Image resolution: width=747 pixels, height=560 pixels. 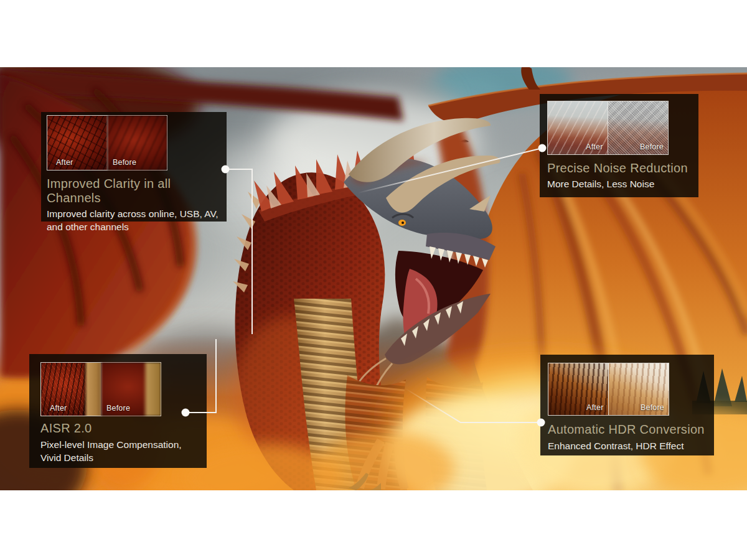 What do you see at coordinates (107, 143) in the screenshot?
I see `before-after-comparison-clarity: After Before` at bounding box center [107, 143].